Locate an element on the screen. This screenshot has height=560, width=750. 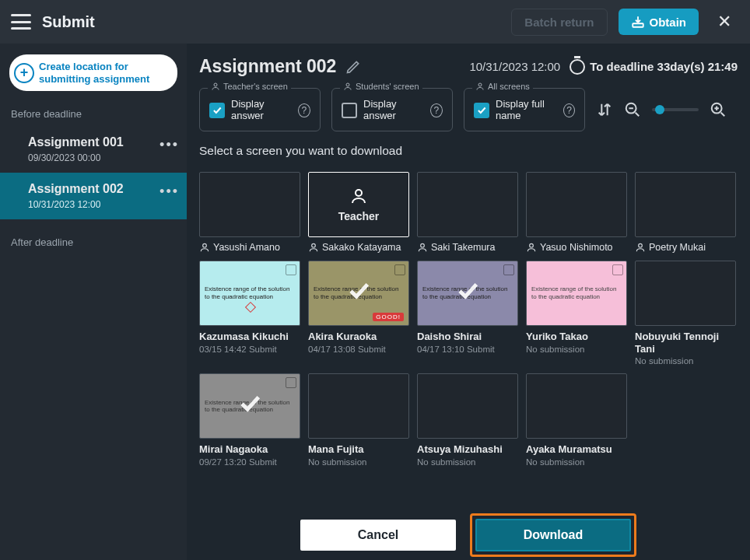
sidebar-assignment-002: ••• Assignment 002 10/31/2023 12:00 is located at coordinates (93, 196).